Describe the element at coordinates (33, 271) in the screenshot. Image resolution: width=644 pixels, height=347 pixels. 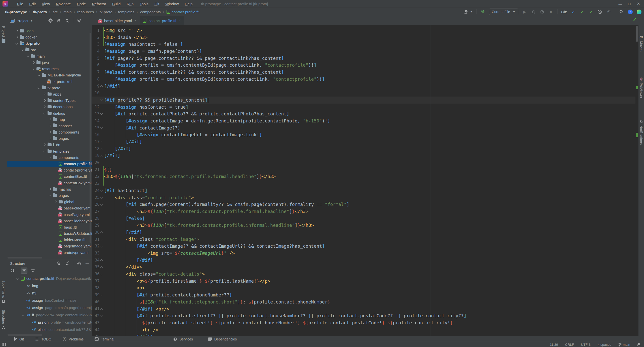
I see `autoscroll-to-source-button` at that location.